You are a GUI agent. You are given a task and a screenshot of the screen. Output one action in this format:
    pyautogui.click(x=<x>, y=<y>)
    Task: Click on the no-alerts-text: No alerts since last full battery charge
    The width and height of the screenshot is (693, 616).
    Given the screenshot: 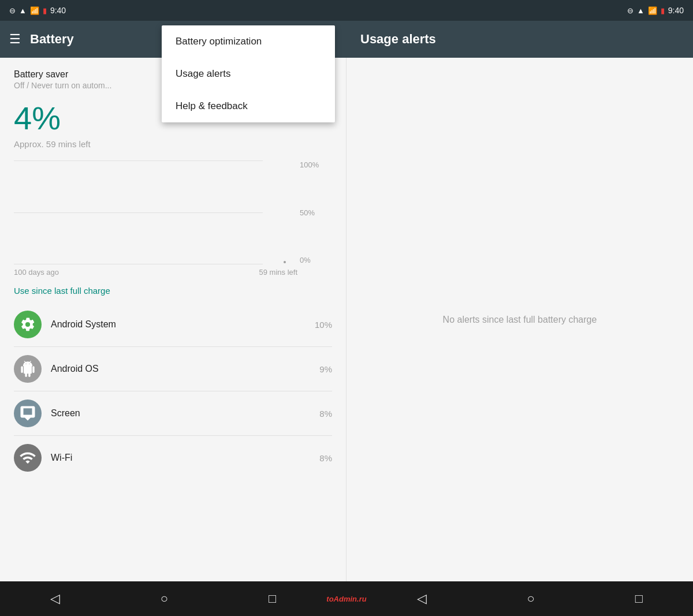 What is the action you would take?
    pyautogui.click(x=520, y=320)
    